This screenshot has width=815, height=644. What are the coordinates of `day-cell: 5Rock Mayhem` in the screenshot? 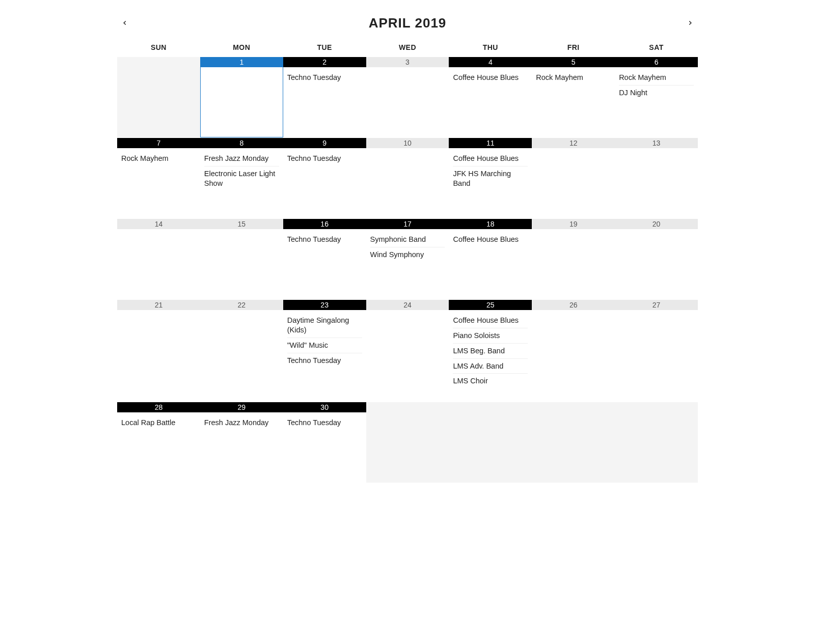 It's located at (574, 97).